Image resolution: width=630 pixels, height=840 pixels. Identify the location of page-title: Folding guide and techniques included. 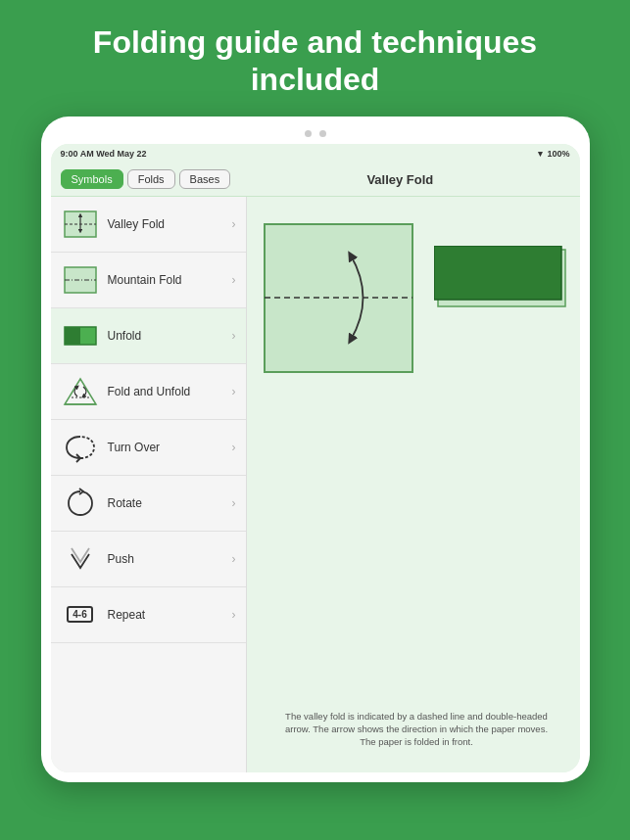
(315, 59).